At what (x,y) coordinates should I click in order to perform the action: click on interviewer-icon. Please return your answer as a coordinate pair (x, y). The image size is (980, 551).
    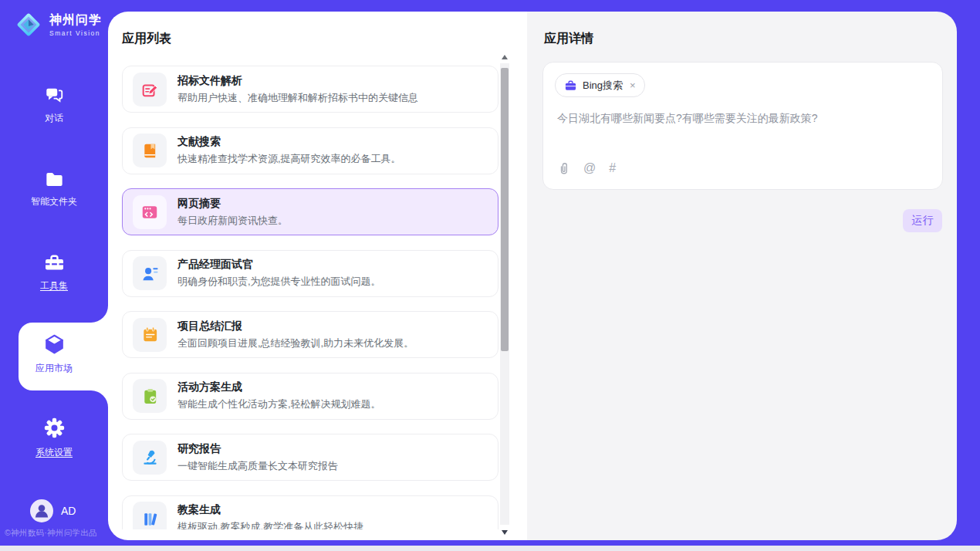
    Looking at the image, I should click on (150, 273).